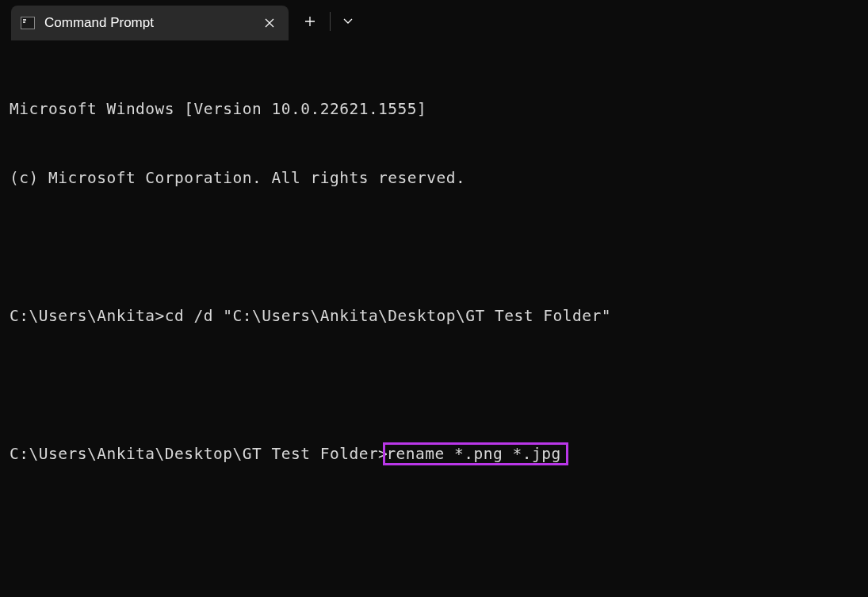 The width and height of the screenshot is (868, 597). I want to click on tab-active: Command Prompt, so click(150, 23).